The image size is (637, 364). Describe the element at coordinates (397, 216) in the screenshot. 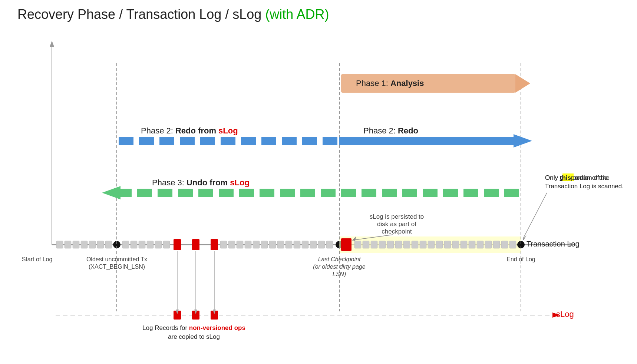

I see `slog-persisted-line1: sLog is persisted to` at that location.